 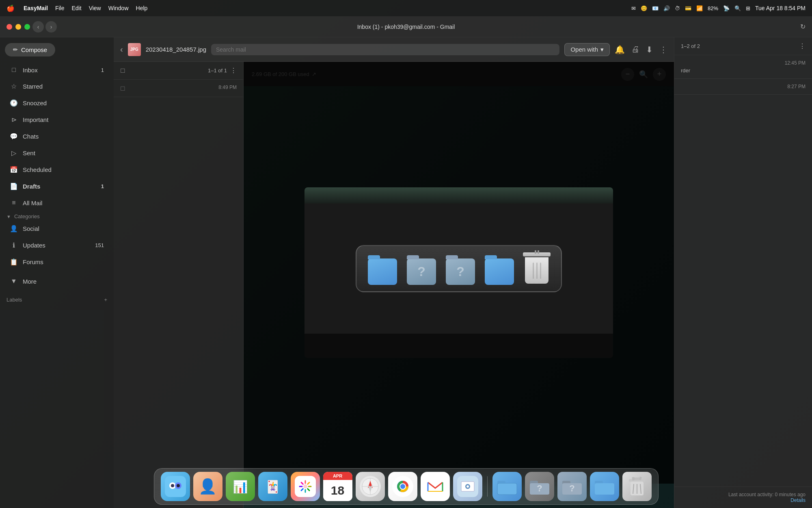 I want to click on sidebar-item-starred: ☆ Starred, so click(x=57, y=86).